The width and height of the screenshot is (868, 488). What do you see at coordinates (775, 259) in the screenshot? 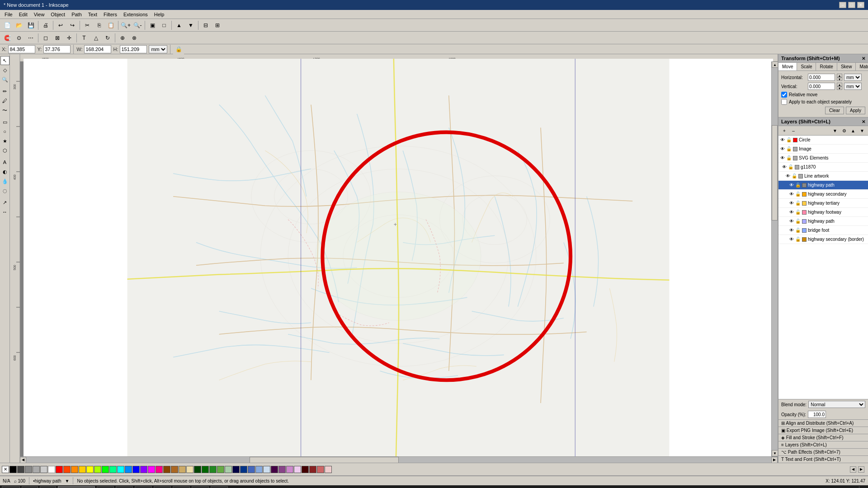
I see `scroll-track-v` at bounding box center [775, 259].